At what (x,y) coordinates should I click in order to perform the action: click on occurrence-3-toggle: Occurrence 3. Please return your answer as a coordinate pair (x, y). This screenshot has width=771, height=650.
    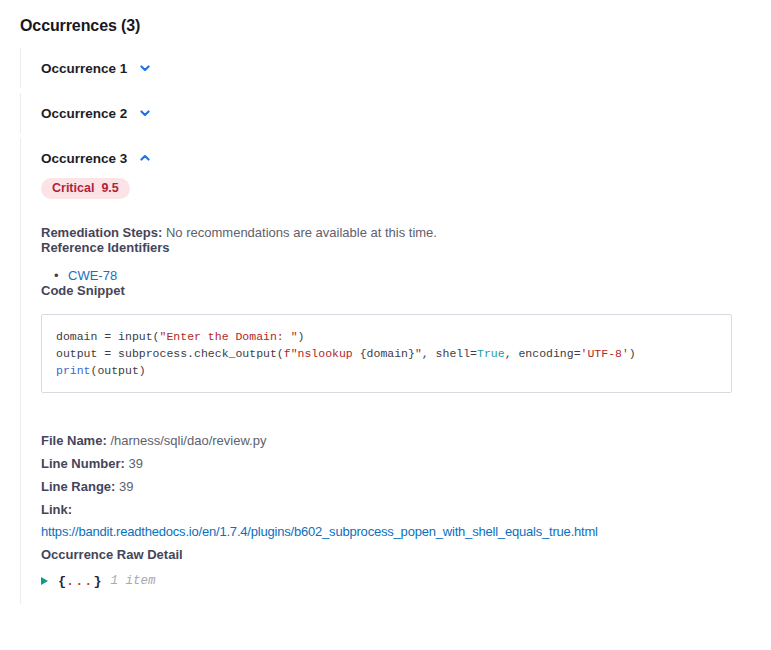
    Looking at the image, I should click on (396, 158).